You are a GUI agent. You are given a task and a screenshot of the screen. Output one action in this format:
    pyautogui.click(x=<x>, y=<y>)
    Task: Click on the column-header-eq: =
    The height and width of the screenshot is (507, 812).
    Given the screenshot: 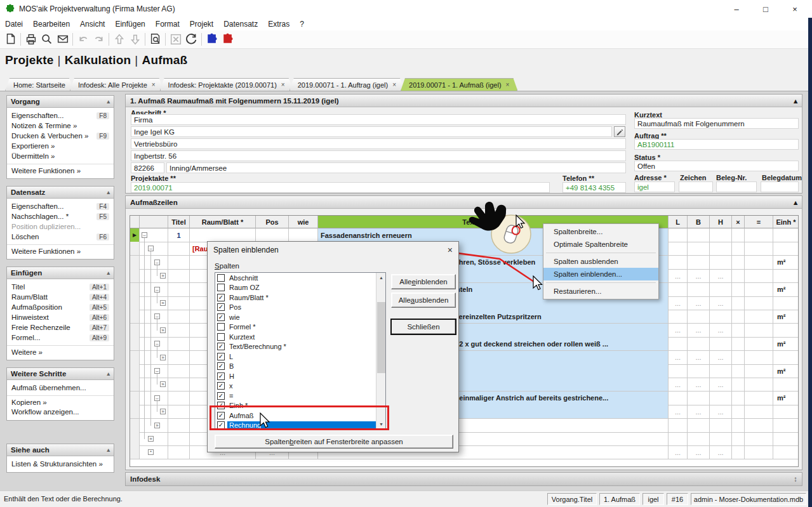 What is the action you would take?
    pyautogui.click(x=759, y=222)
    